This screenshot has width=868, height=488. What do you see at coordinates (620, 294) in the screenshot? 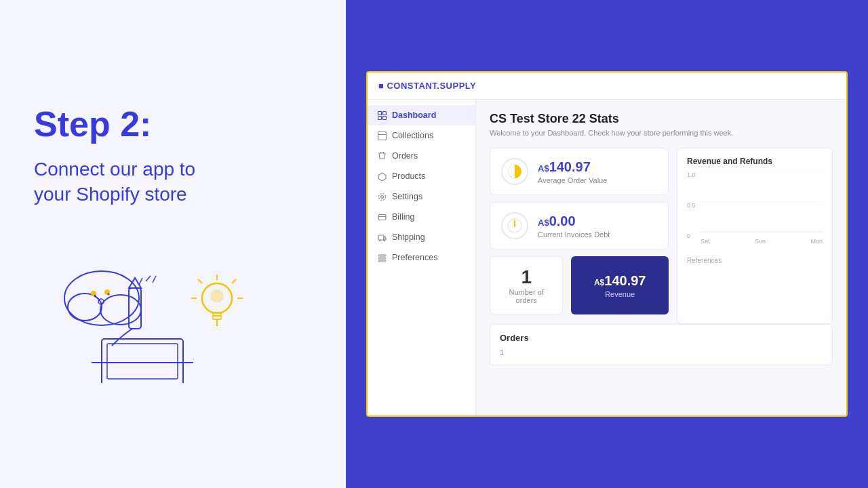
I see `revenue-label: Revenue` at bounding box center [620, 294].